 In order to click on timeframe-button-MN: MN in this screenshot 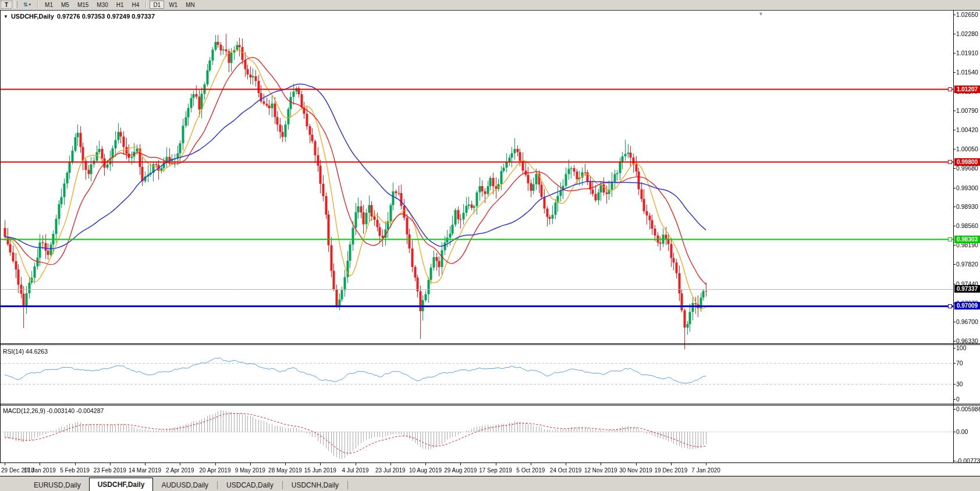, I will do `click(190, 5)`.